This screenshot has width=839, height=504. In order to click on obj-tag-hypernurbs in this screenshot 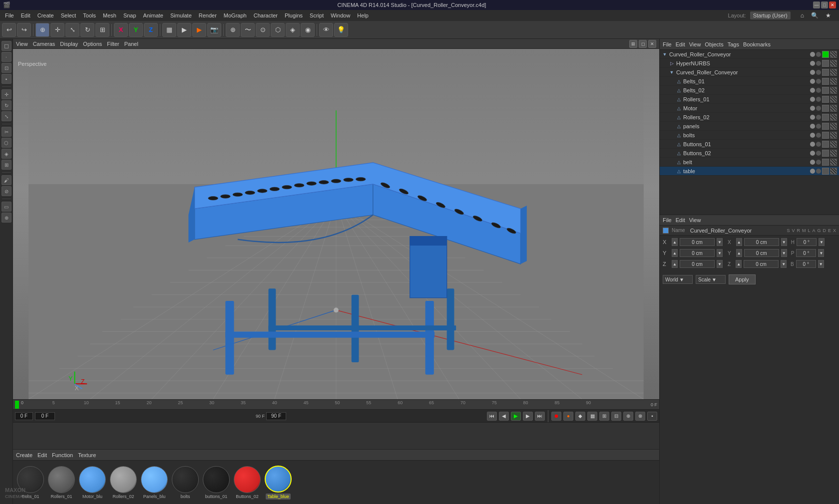, I will do `click(834, 63)`.